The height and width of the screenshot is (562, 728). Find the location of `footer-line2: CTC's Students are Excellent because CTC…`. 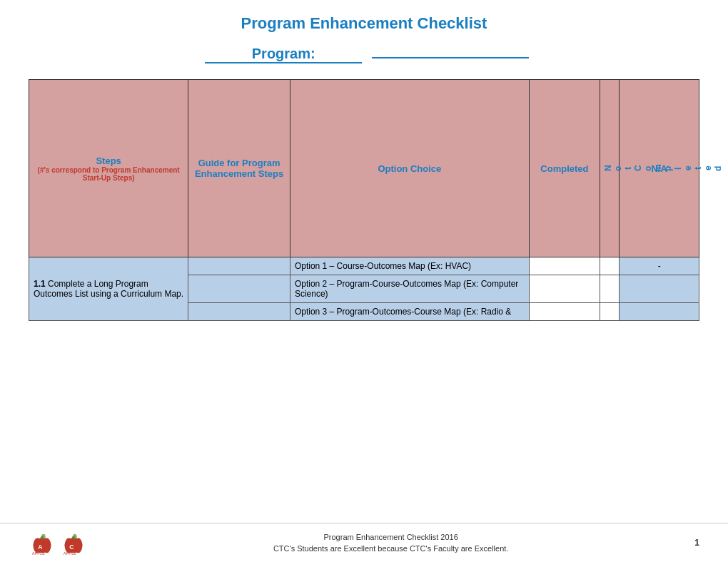

footer-line2: CTC's Students are Excellent because CTC… is located at coordinates (391, 549).